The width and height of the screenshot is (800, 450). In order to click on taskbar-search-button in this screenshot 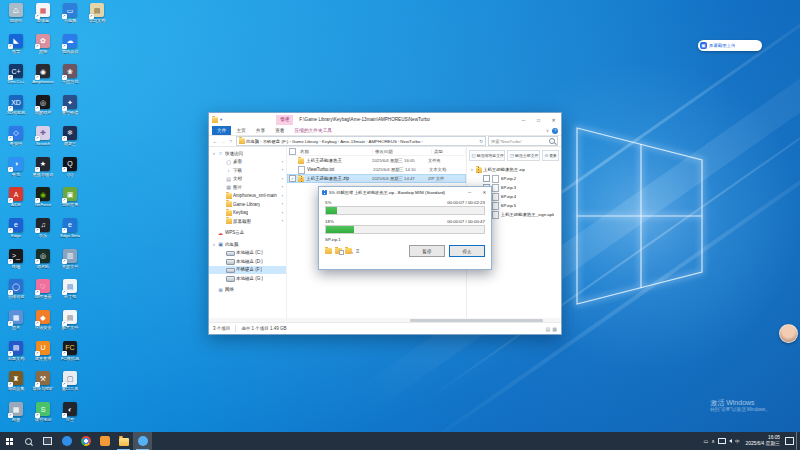, I will do `click(28, 441)`.